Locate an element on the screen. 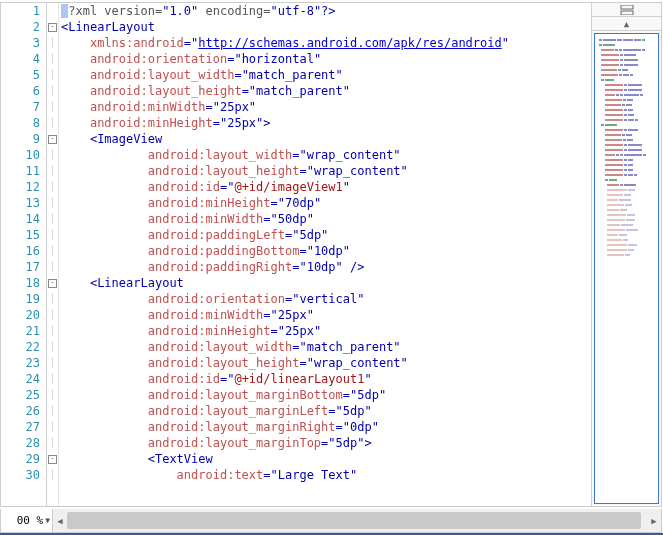  line-number: 25 is located at coordinates (20, 395).